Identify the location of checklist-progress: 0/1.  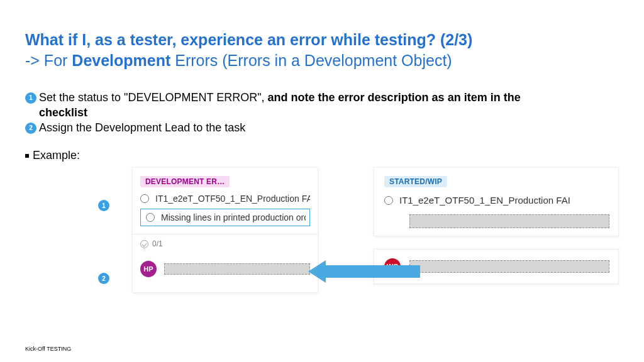
(225, 244).